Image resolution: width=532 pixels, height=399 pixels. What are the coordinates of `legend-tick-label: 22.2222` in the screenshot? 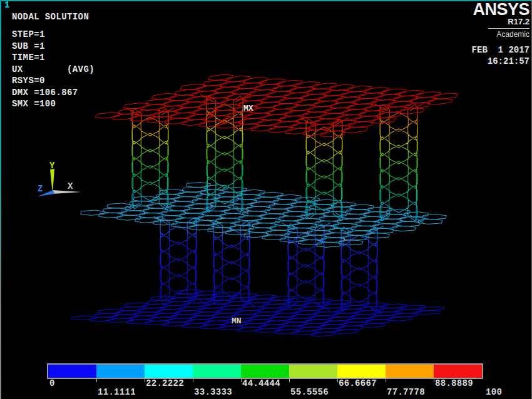 It's located at (165, 383).